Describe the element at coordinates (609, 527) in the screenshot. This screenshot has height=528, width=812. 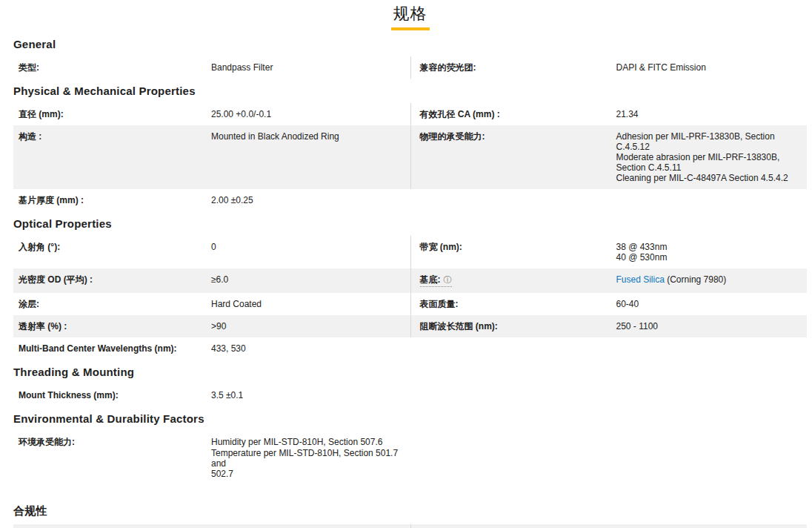
I see `row-right-half: Certificate of Conformance:浏览` at that location.